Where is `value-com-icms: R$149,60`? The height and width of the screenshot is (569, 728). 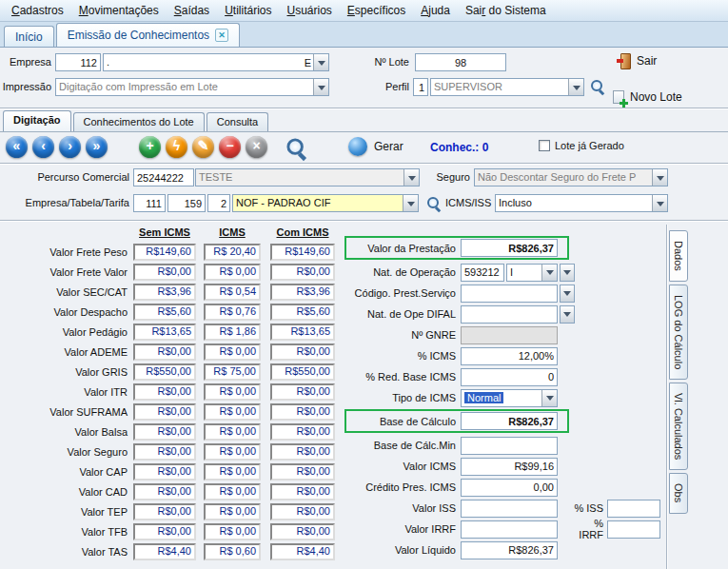
value-com-icms: R$149,60 is located at coordinates (303, 252).